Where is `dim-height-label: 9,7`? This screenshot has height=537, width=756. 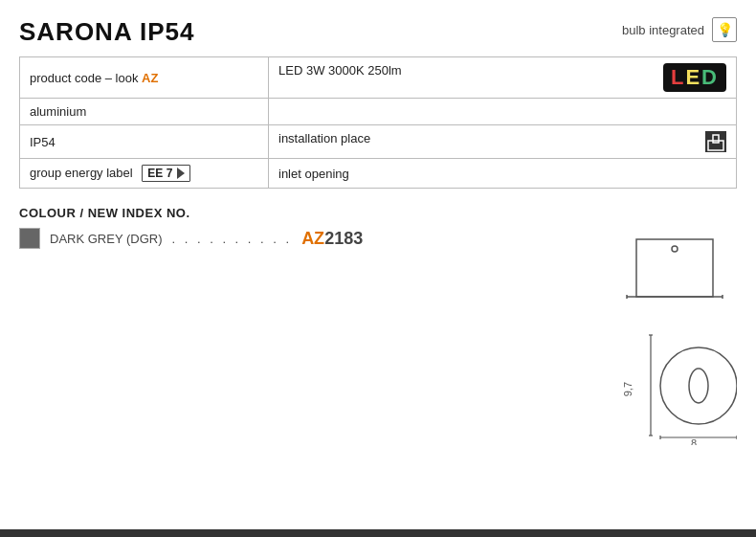 dim-height-label: 9,7 is located at coordinates (628, 389).